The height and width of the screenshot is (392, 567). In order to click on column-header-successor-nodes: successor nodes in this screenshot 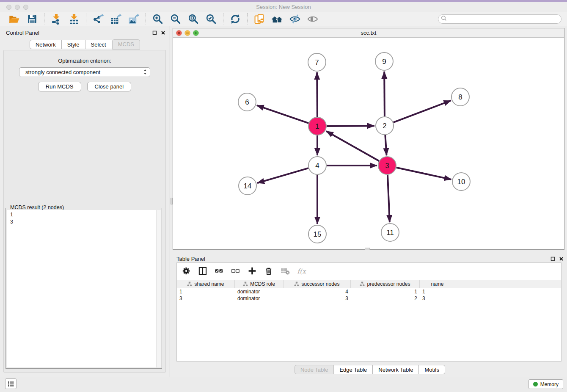, I will do `click(317, 284)`.